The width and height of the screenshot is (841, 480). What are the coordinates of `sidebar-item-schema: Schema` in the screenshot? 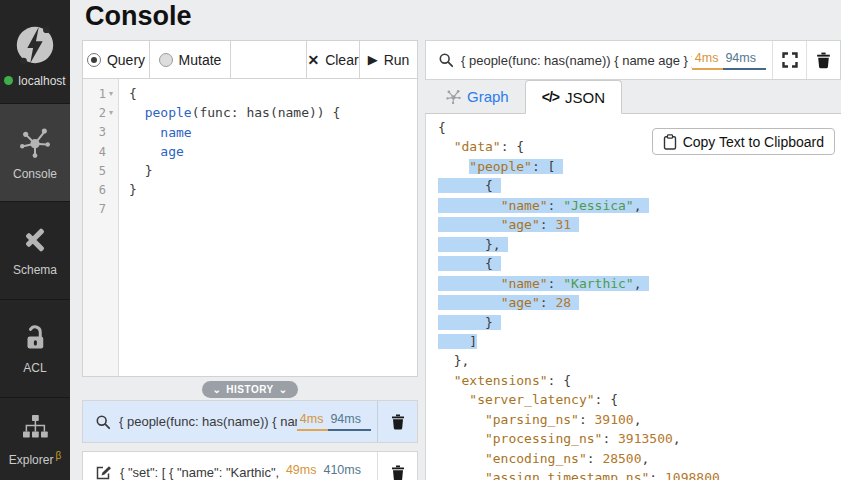 It's located at (35, 250).